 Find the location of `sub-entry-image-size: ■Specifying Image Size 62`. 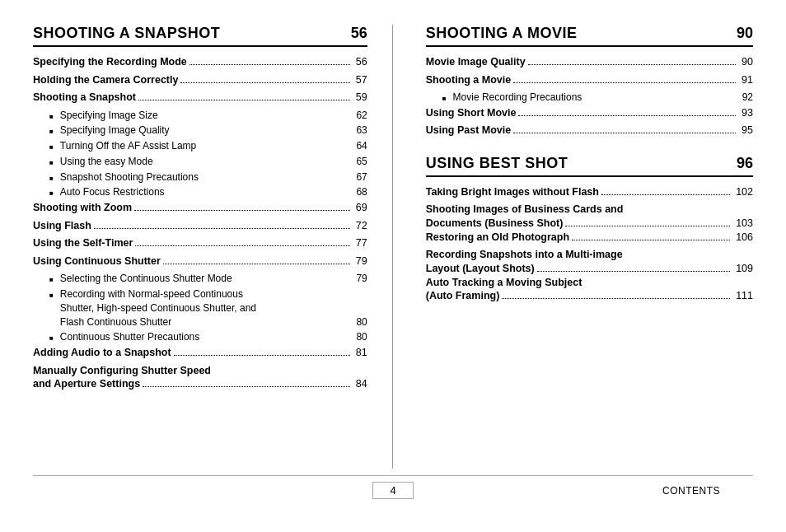

sub-entry-image-size: ■Specifying Image Size 62 is located at coordinates (200, 115).